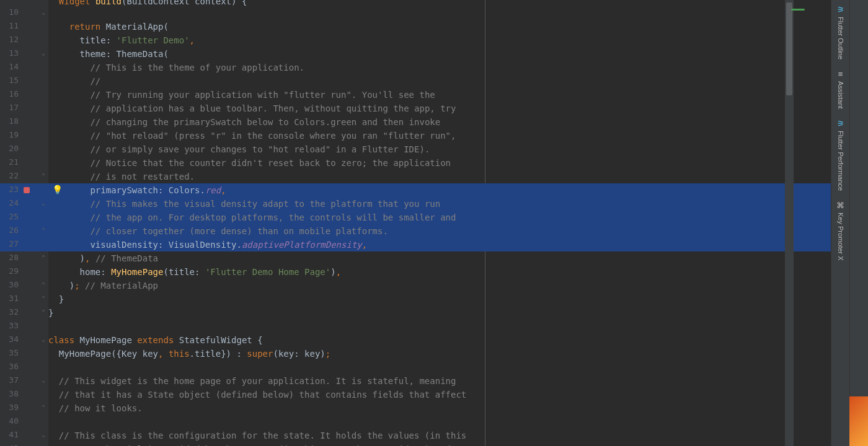 This screenshot has height=446, width=868. What do you see at coordinates (415, 340) in the screenshot?
I see `code-line: 34⌄class MyHomePage extends StatefulWidg…` at bounding box center [415, 340].